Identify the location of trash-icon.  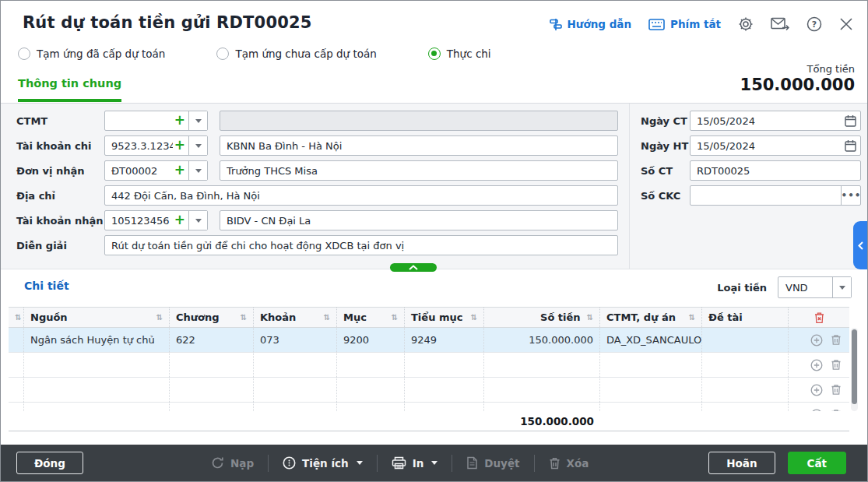
(554, 463).